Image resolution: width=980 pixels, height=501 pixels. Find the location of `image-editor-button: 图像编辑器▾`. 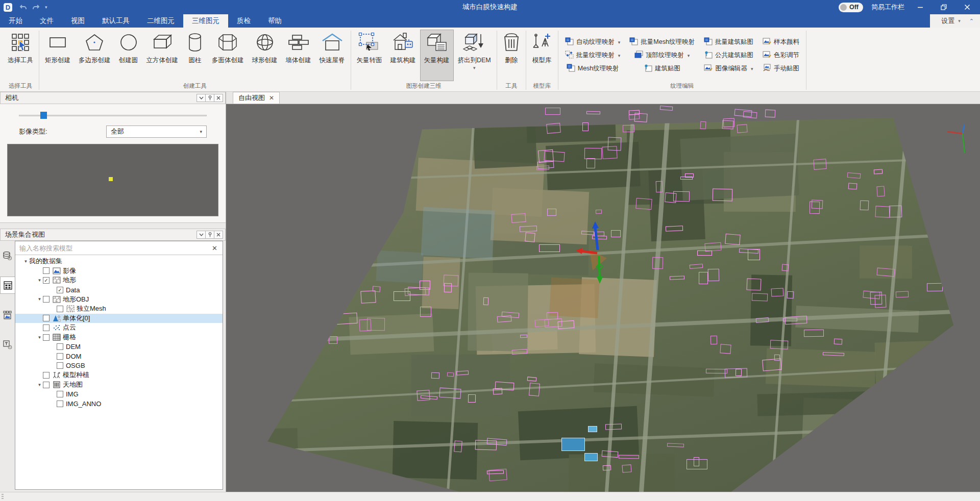

image-editor-button: 图像编辑器▾ is located at coordinates (729, 69).